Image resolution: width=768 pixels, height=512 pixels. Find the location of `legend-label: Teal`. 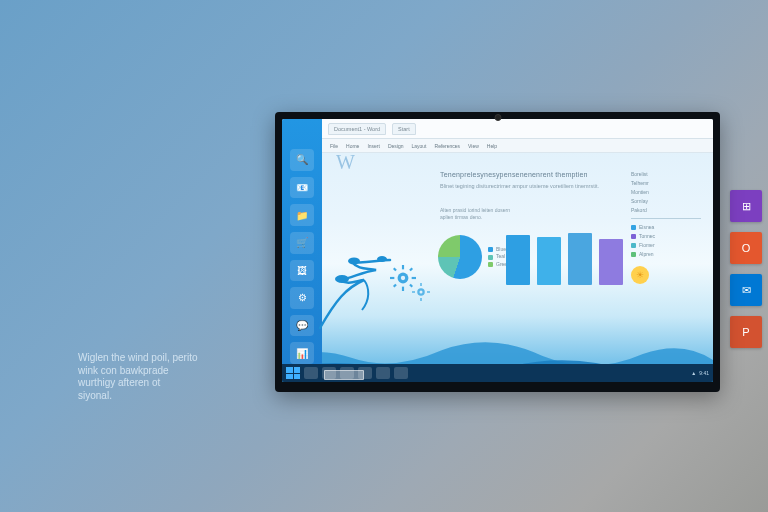

legend-label: Teal is located at coordinates (500, 257).